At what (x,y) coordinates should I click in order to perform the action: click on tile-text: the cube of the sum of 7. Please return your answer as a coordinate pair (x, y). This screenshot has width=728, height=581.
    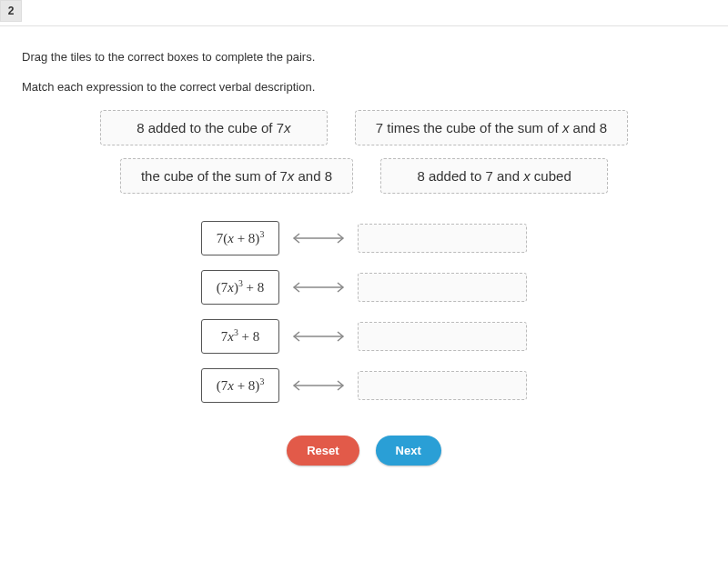
    Looking at the image, I should click on (215, 176).